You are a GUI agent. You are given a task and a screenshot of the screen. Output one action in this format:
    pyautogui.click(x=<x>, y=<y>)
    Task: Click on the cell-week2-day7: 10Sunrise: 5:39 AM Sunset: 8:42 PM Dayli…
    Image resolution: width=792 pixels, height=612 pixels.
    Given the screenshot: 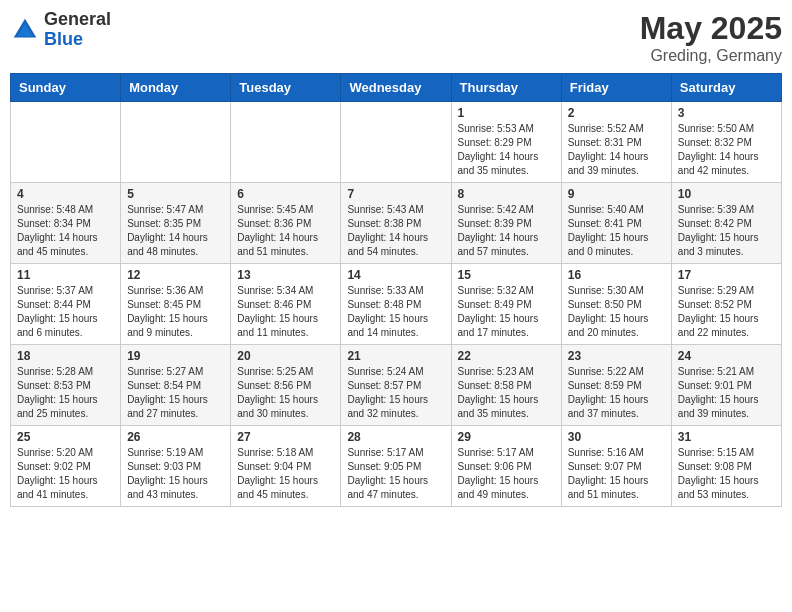 What is the action you would take?
    pyautogui.click(x=726, y=224)
    